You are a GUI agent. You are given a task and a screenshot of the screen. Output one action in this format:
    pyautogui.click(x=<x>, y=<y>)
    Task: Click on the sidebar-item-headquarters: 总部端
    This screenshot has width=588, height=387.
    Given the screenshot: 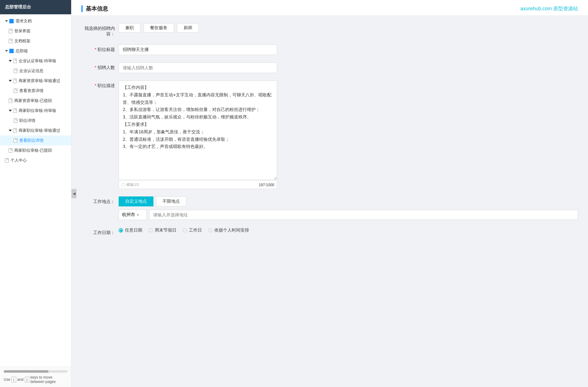 What is the action you would take?
    pyautogui.click(x=35, y=51)
    